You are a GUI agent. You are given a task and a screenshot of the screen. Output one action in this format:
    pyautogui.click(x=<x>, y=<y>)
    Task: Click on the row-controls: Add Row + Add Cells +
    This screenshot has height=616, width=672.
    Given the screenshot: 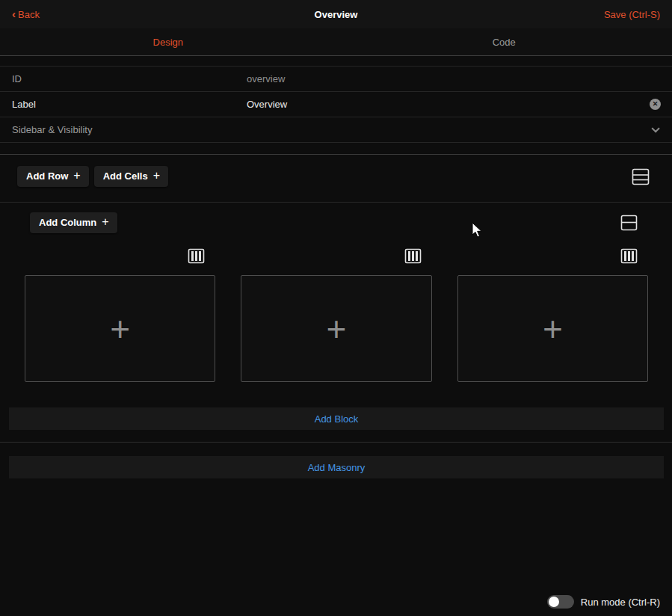 What is the action you would take?
    pyautogui.click(x=336, y=170)
    